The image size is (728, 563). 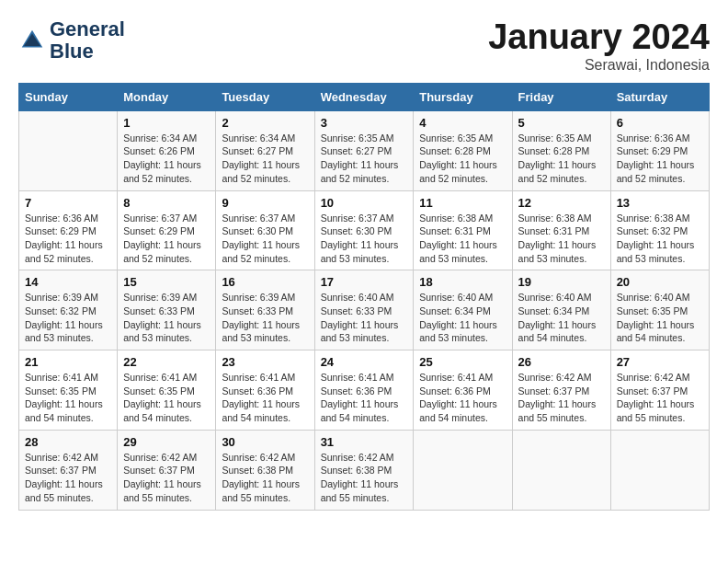 What do you see at coordinates (364, 151) in the screenshot?
I see `week-row-0: 1Sunrise: 6:34 AMSunset: 6:26 PMDaylight…` at bounding box center [364, 151].